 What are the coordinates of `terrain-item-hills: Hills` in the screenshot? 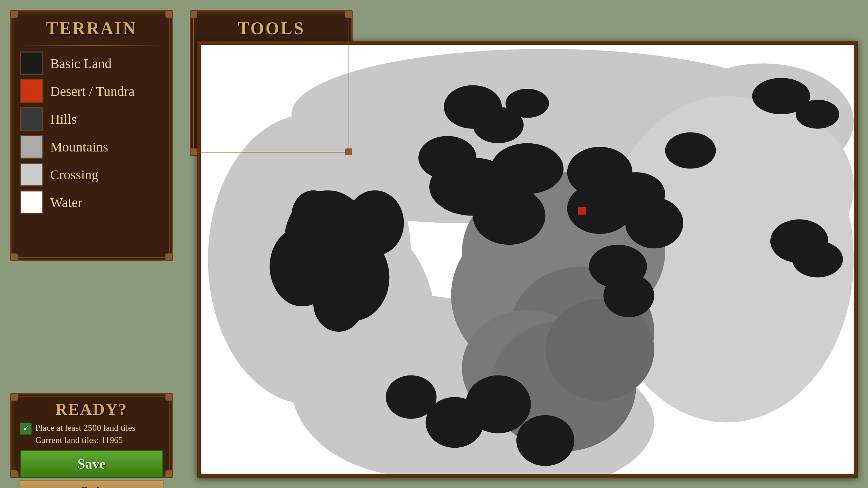 It's located at (92, 119).